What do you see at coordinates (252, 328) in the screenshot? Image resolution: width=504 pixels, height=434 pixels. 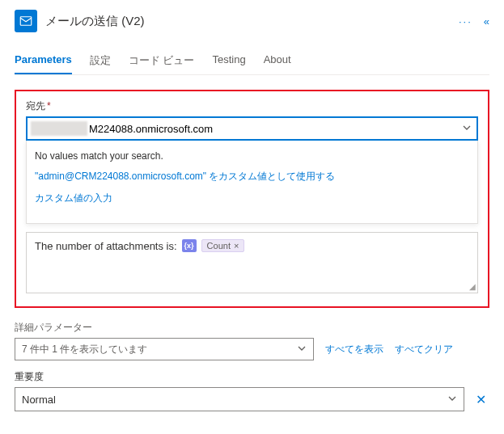 I see `advanced-params-label: 詳細パラメーター` at bounding box center [252, 328].